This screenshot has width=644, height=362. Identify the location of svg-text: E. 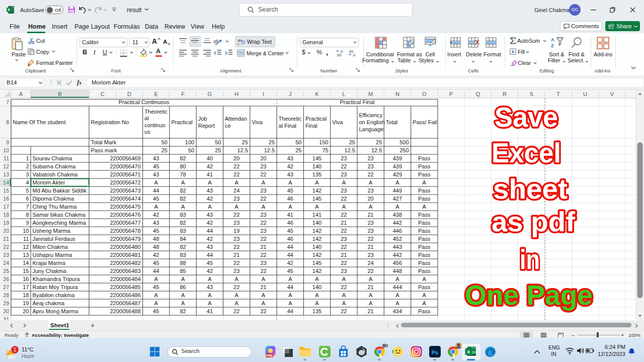
(156, 94).